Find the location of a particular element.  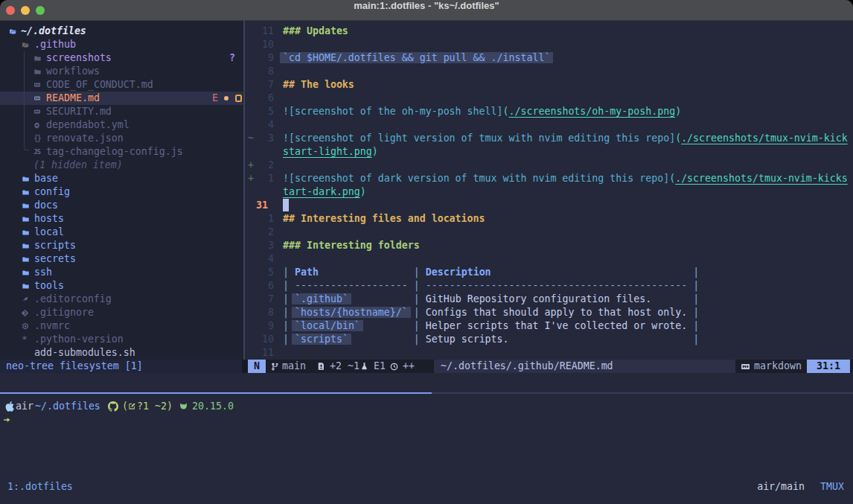

tree-item-.python-version: *.python-version is located at coordinates (121, 339).